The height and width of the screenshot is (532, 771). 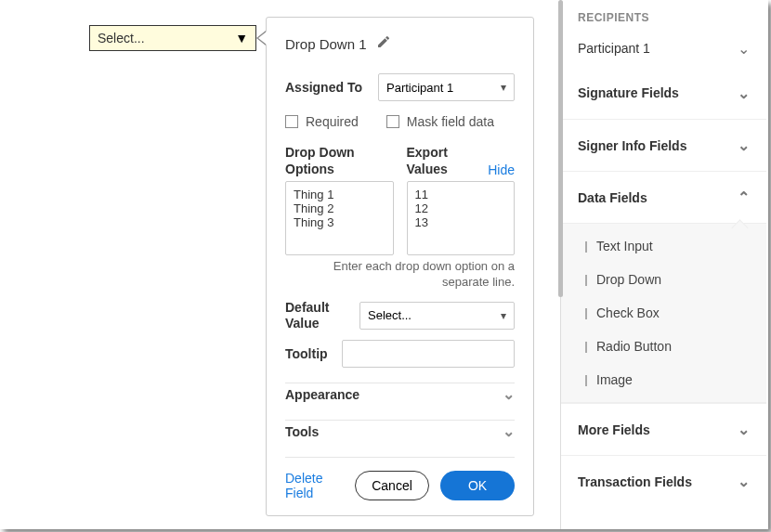 I want to click on section-label: More Fields, so click(x=614, y=430).